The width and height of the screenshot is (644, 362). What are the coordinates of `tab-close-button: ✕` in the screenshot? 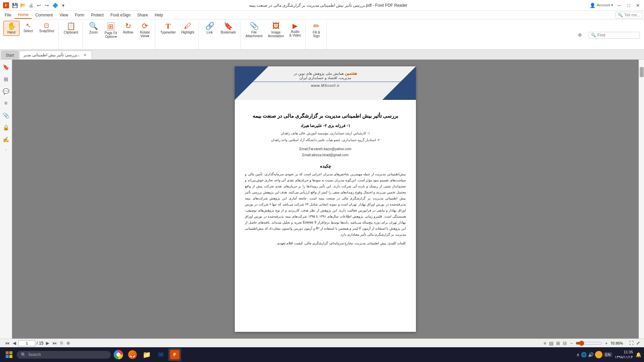 It's located at (85, 55).